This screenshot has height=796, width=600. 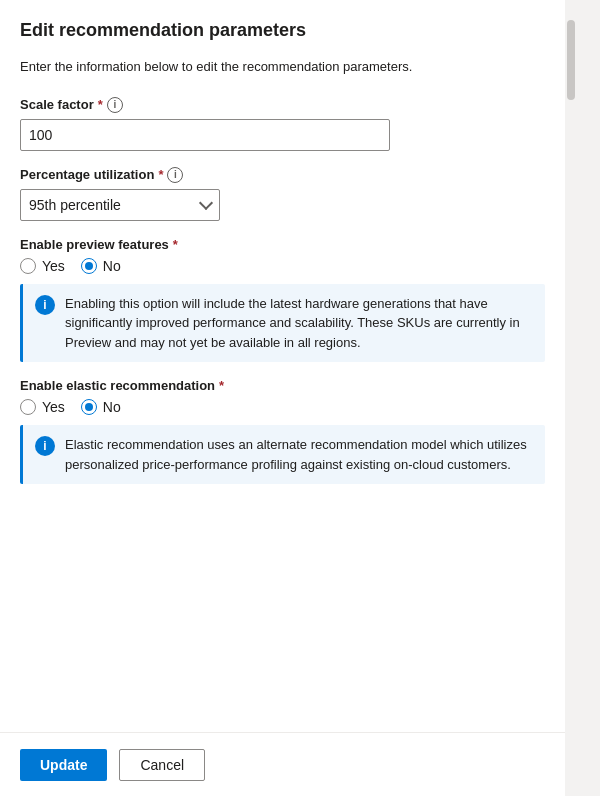 I want to click on enable-preview-label: Enable preview features *, so click(x=282, y=244).